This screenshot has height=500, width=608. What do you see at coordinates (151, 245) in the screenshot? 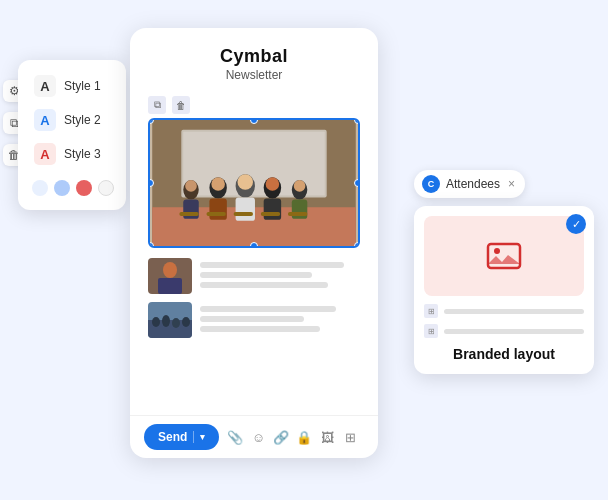
I see `handle-bl` at bounding box center [151, 245].